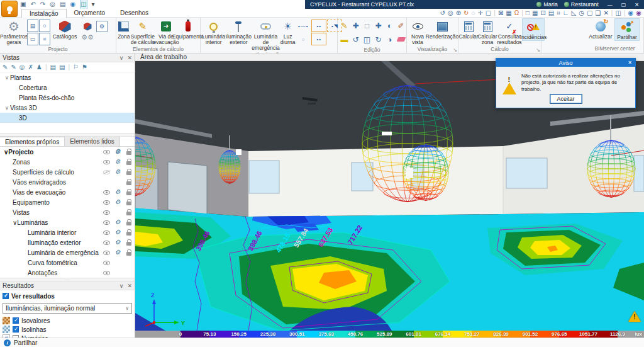  Describe the element at coordinates (547, 4) in the screenshot. I see `user-chip: Maria` at that location.